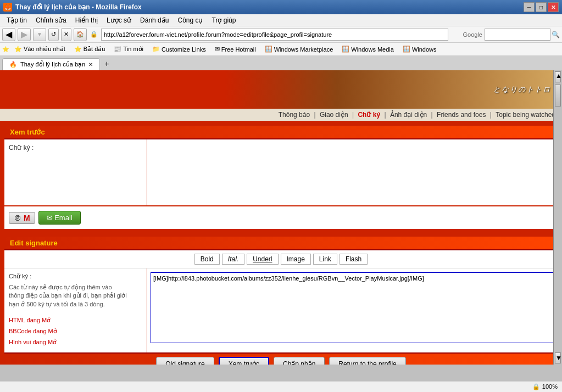 The height and width of the screenshot is (392, 562). I want to click on preview-left-panel: Chữ ký :, so click(76, 172).